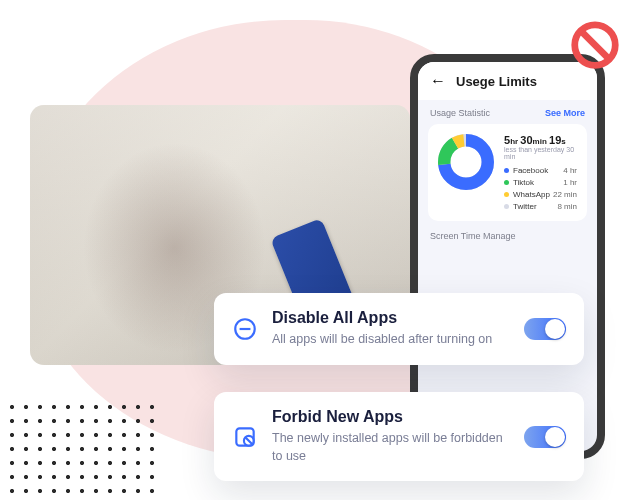 Image resolution: width=640 pixels, height=500 pixels. I want to click on disable-icon, so click(245, 329).